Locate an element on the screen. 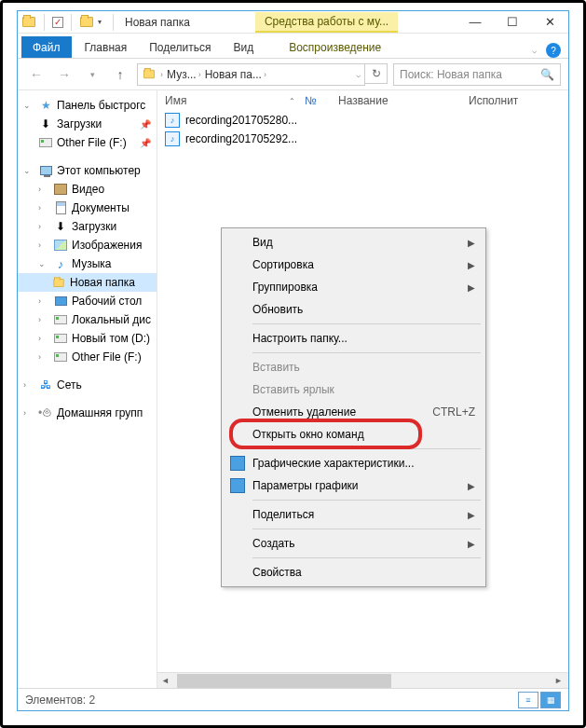 This screenshot has width=586, height=728. ctx-refresh: Обновить is located at coordinates (354, 309).